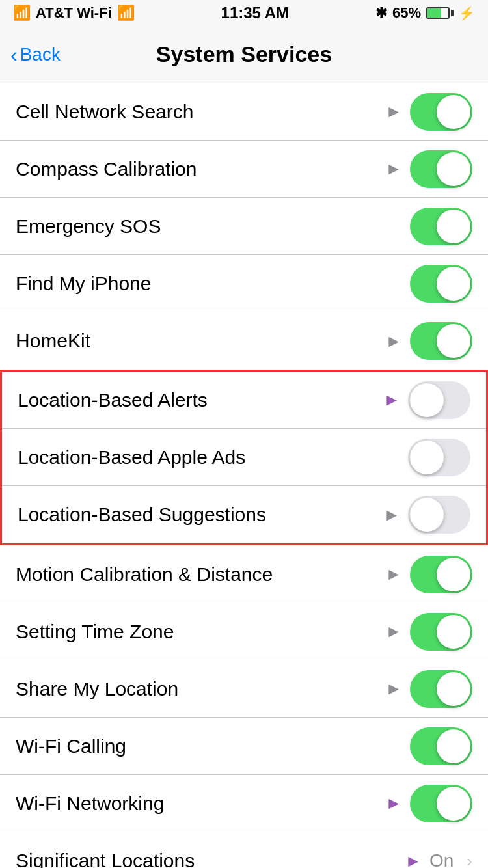 The height and width of the screenshot is (868, 488). Describe the element at coordinates (213, 746) in the screenshot. I see `item-label: Wi-Fi Calling` at that location.